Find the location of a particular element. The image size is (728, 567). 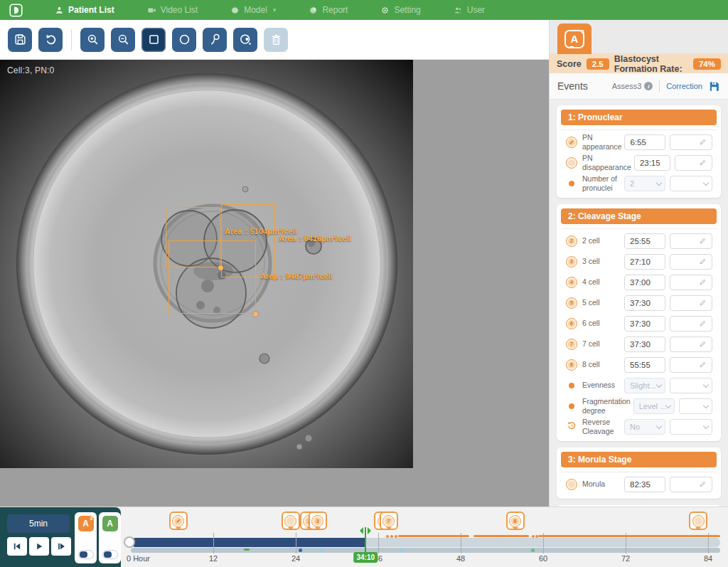

nav-item-model: Model▾ is located at coordinates (253, 10).